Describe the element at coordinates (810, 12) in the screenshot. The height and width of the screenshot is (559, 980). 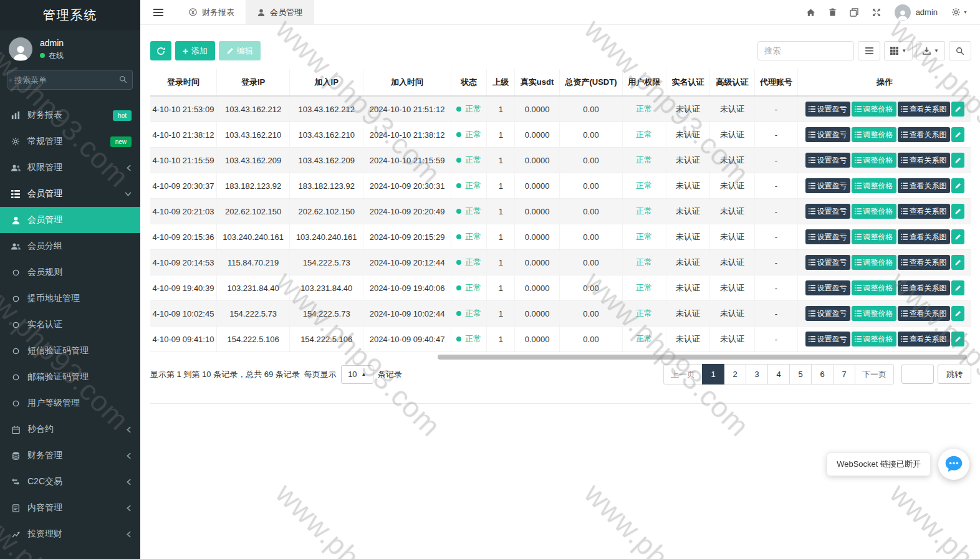
I see `home-icon` at that location.